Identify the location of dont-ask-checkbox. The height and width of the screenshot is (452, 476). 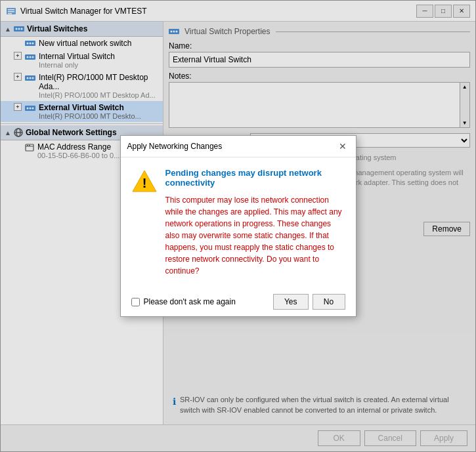
(135, 302).